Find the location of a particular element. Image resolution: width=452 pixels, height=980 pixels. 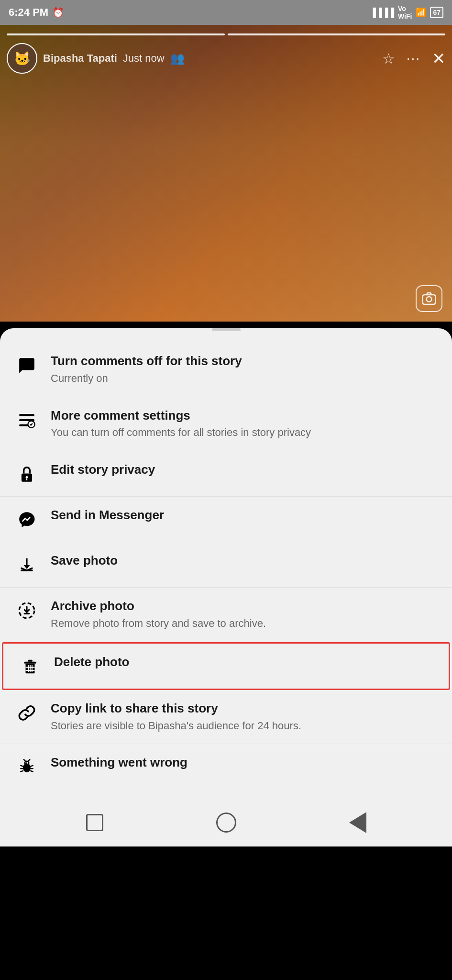

copy-link-title: Copy link to share this story is located at coordinates (244, 709).